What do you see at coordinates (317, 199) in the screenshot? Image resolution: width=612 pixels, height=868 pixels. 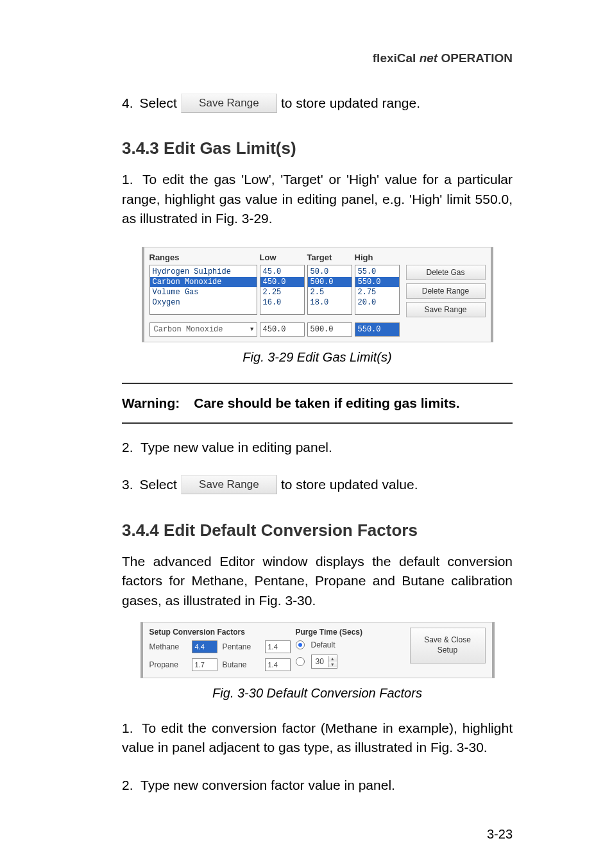 I see `sec343-step1: 1. To edit the gas 'Low', 'Target' or 'H…` at bounding box center [317, 199].